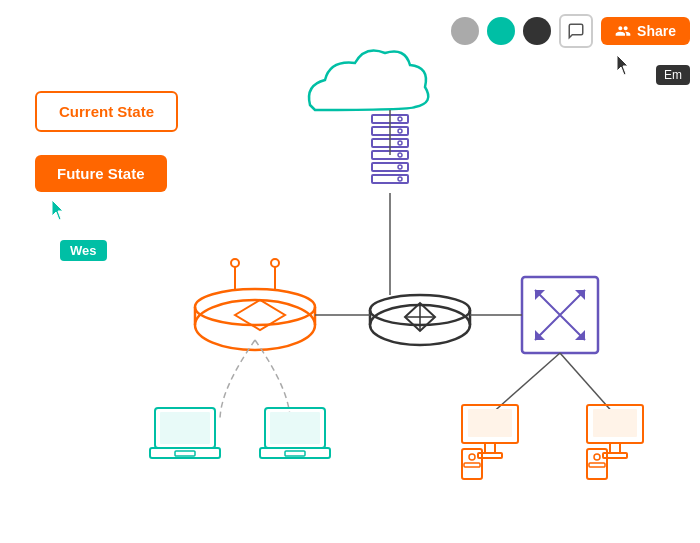  Describe the element at coordinates (106, 112) in the screenshot. I see `current-state-button: Current State` at that location.